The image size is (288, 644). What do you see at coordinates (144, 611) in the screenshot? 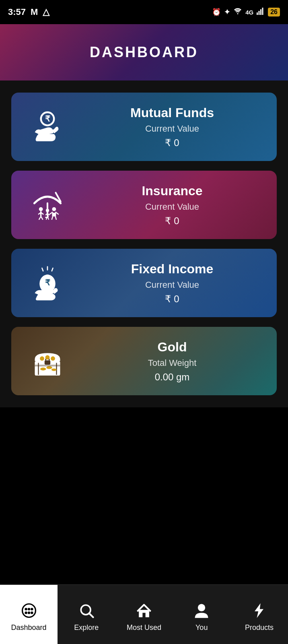
I see `most-used-icon` at bounding box center [144, 611].